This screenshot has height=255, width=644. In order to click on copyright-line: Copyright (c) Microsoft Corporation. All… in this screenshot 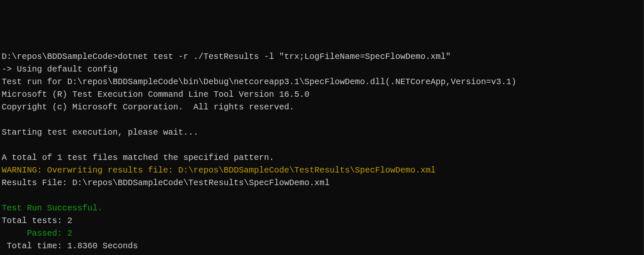, I will do `click(148, 107)`.